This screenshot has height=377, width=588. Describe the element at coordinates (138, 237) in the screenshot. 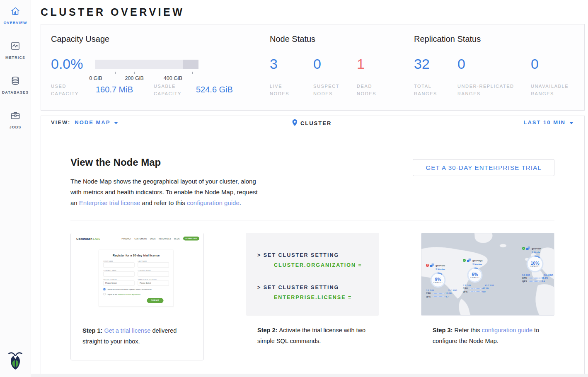

I see `thumbnail-site-header: Cockroach LABS PRODUCT CUSTOMERS DOCS RE…` at that location.